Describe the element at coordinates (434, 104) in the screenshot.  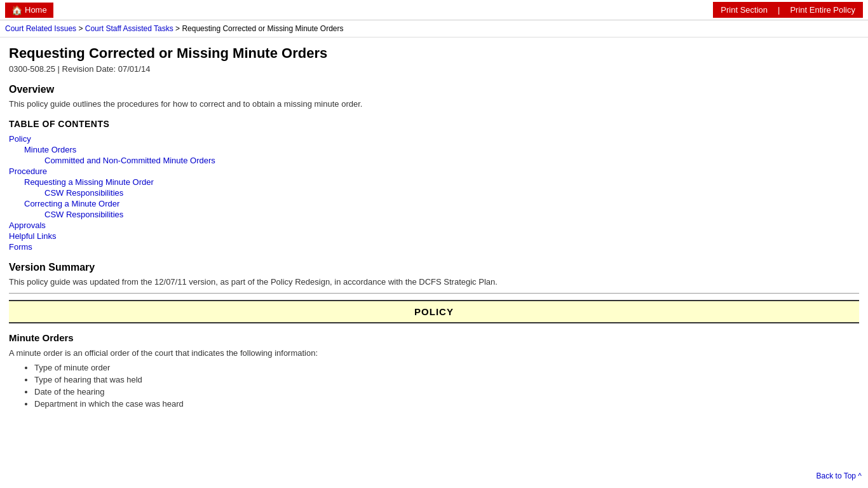
I see `overview-text: This policy guide outlines the procedure…` at that location.